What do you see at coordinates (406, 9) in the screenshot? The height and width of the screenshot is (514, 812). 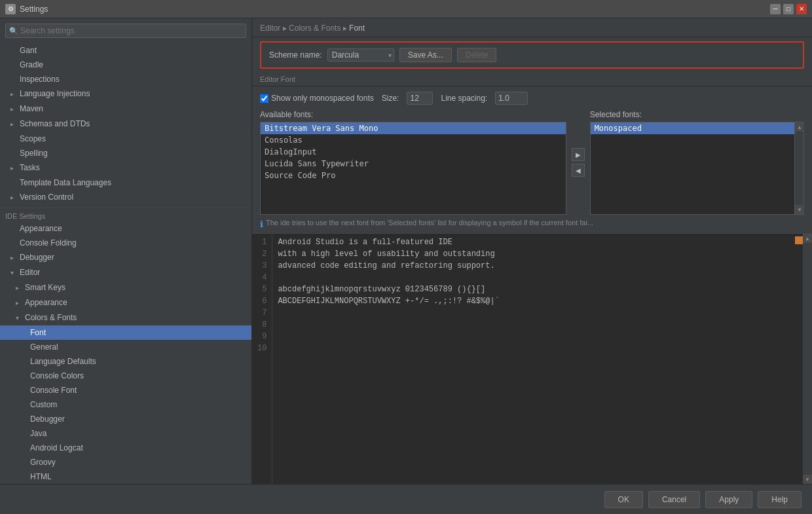 I see `titlebar: ⚙ Settings ─ □ ✕` at bounding box center [406, 9].